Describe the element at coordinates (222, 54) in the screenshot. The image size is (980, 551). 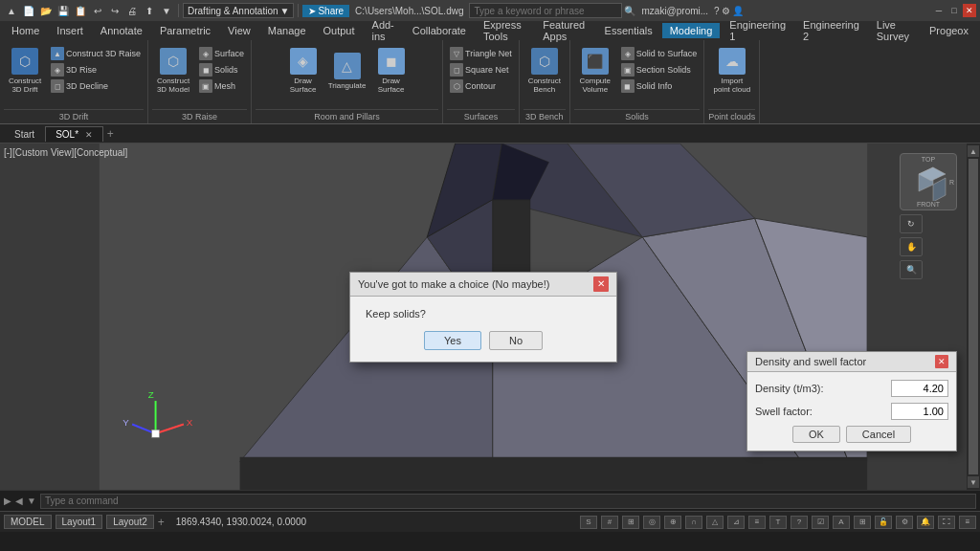
I see `raise-sub1-btn: ◈ Surface` at that location.